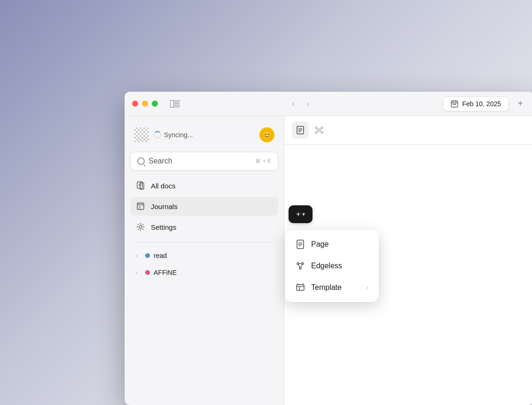 The image size is (532, 405). What do you see at coordinates (300, 130) in the screenshot?
I see `page-view-icon` at bounding box center [300, 130].